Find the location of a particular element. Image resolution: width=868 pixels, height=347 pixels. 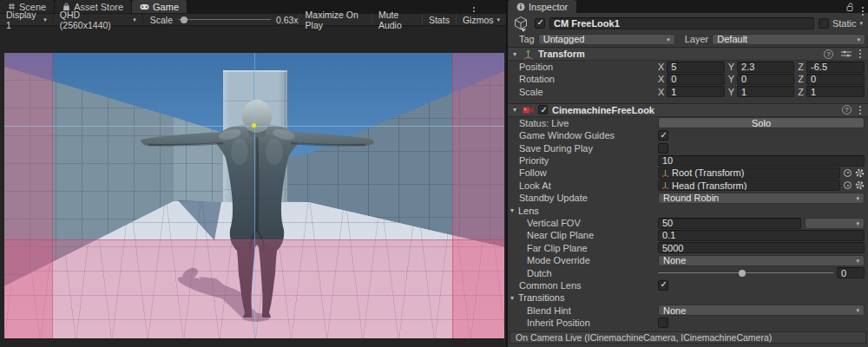

scale-x-field is located at coordinates (695, 92).